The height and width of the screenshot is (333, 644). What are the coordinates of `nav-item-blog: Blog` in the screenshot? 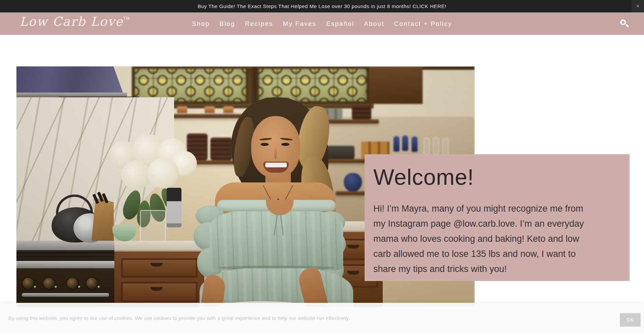 It's located at (227, 24).